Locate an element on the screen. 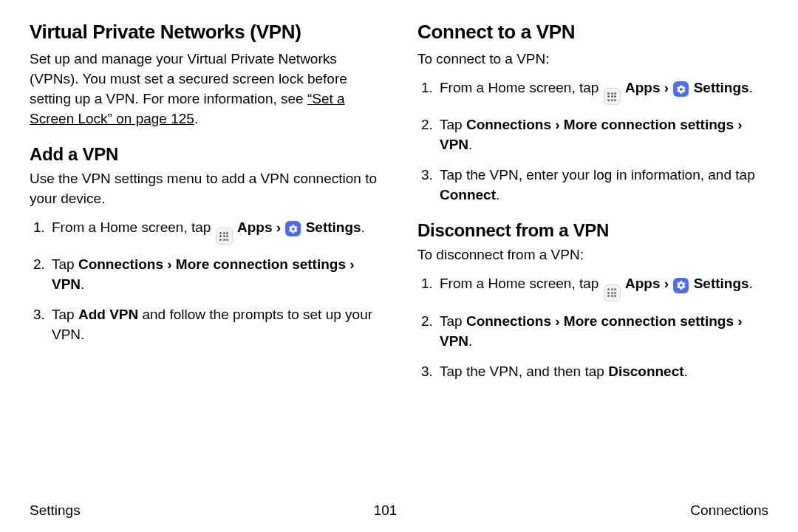  step-text: Tap the VPN, enter your log in informati… is located at coordinates (597, 174).